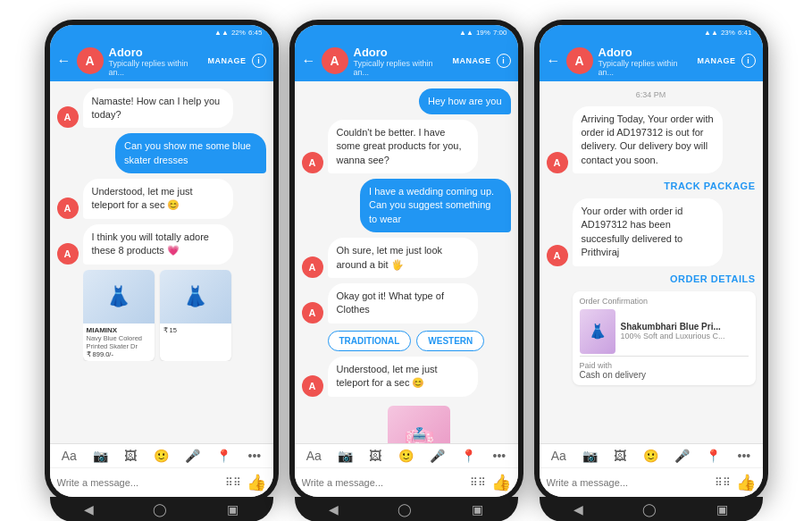 This screenshot has height=521, width=812. What do you see at coordinates (674, 331) in the screenshot?
I see `order-product-info: Shakumbhari Blue Pri... 100% Soft and Lu…` at bounding box center [674, 331].